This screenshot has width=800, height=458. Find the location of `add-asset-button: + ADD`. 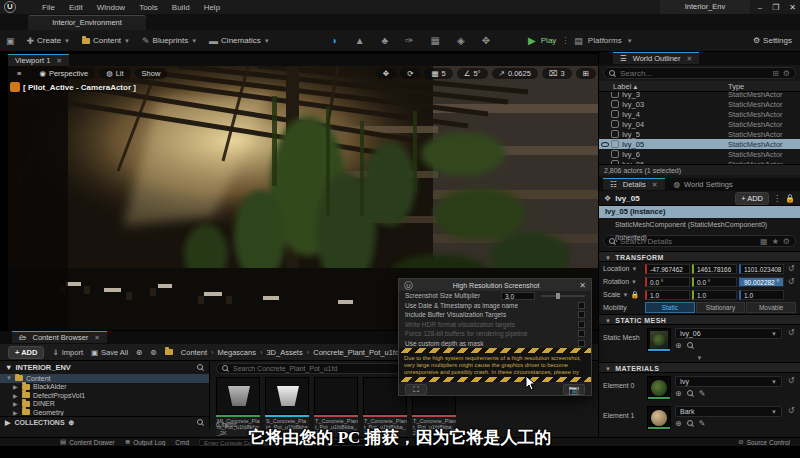

add-asset-button: + ADD is located at coordinates (26, 352).